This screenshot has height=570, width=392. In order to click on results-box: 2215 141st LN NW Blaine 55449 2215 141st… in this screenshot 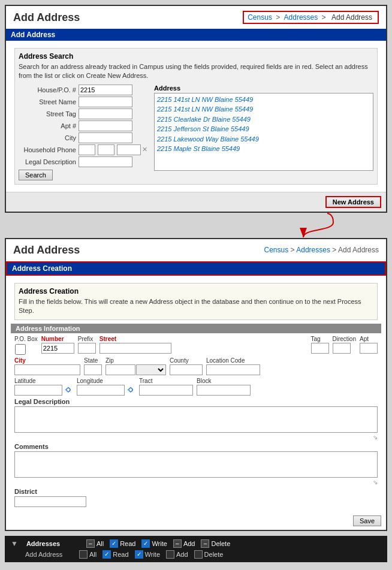, I will do `click(264, 132)`.